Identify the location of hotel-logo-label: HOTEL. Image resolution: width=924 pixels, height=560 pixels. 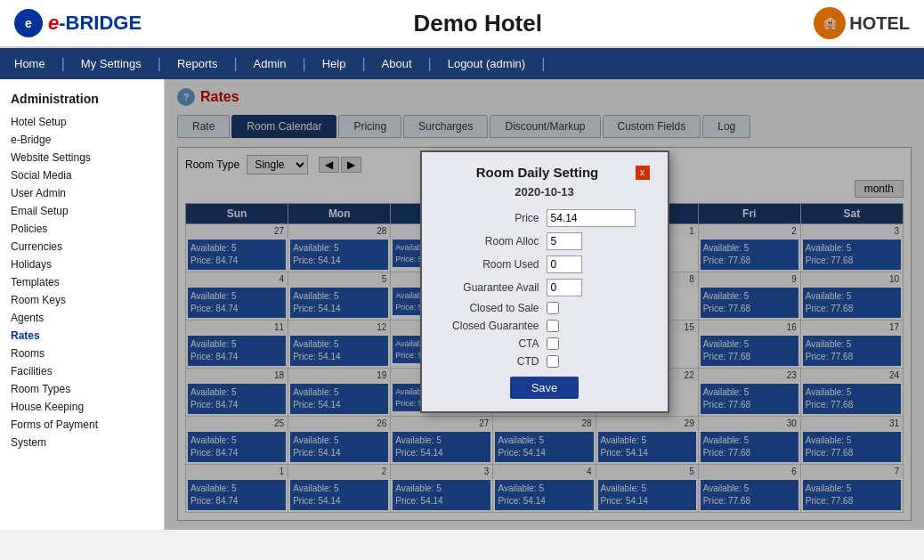
(879, 23).